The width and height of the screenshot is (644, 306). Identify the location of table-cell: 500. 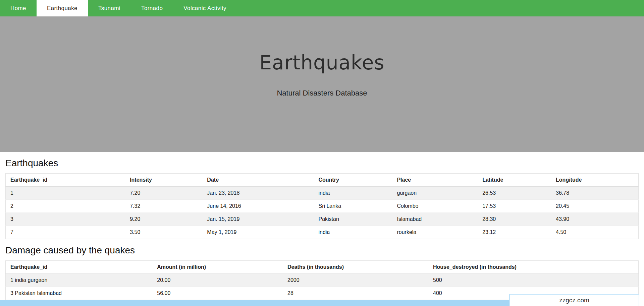
(533, 280).